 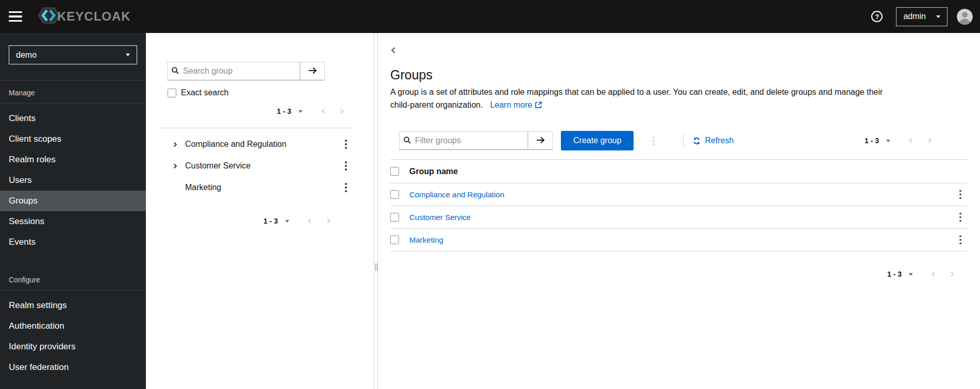 I want to click on filter-groups-submit-button, so click(x=540, y=141).